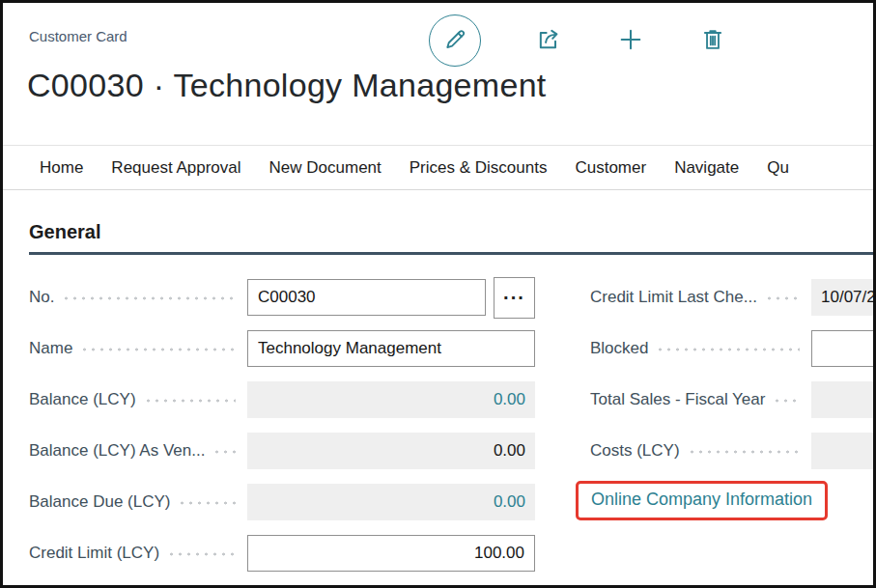  What do you see at coordinates (844, 349) in the screenshot?
I see `blocked-input` at bounding box center [844, 349].